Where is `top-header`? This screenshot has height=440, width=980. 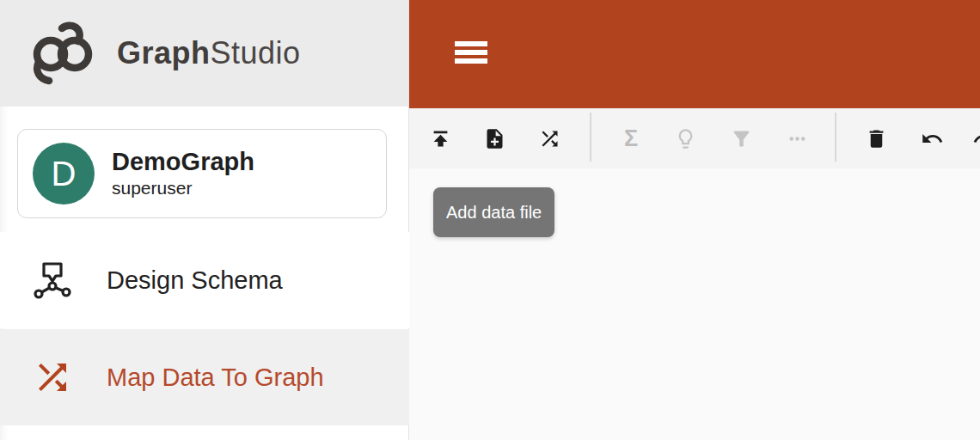
top-header is located at coordinates (695, 54).